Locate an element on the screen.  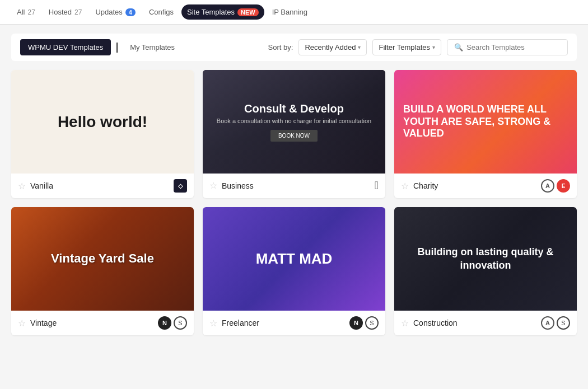
chevron-down-filter-icon: ▾ is located at coordinates (433, 47).